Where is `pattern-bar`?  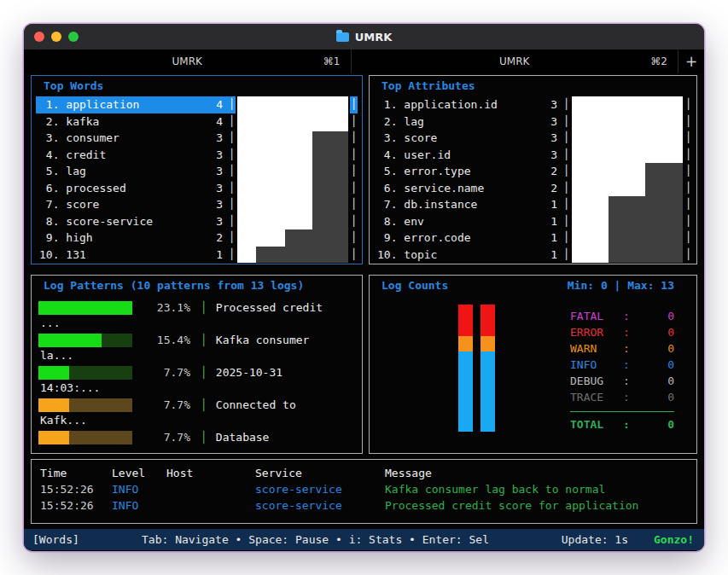
pattern-bar is located at coordinates (85, 340).